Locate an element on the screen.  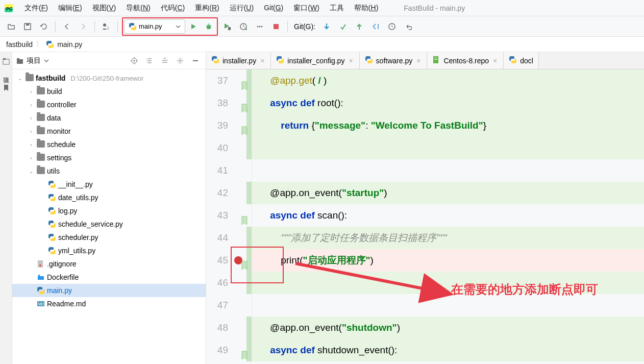
code-line: print("启动应用程序") is located at coordinates (448, 260).